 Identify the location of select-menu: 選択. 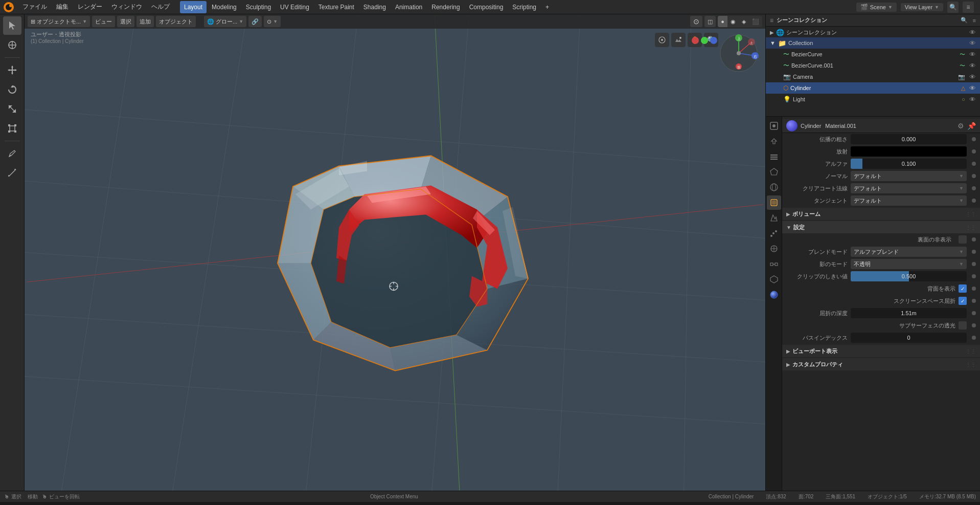
(126, 21).